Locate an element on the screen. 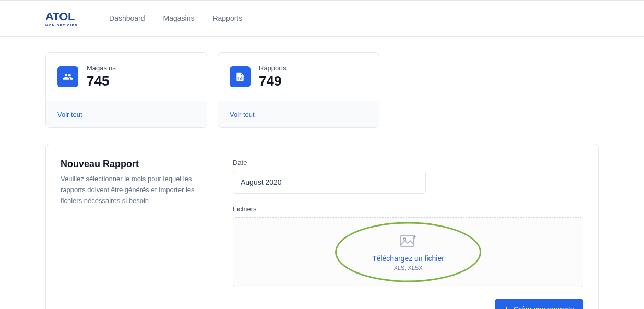 The width and height of the screenshot is (644, 309). main-nav: Dashboard Magasins Rapports is located at coordinates (175, 18).